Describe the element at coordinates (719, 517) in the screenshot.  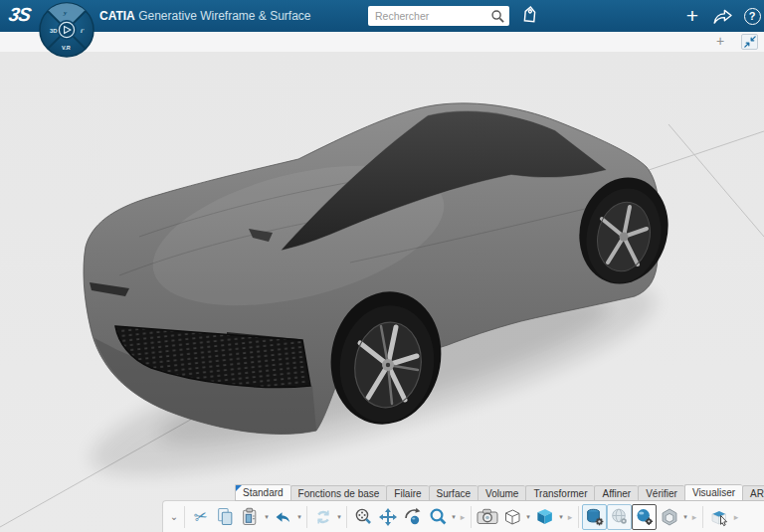
I see `cube-cursor-icon` at that location.